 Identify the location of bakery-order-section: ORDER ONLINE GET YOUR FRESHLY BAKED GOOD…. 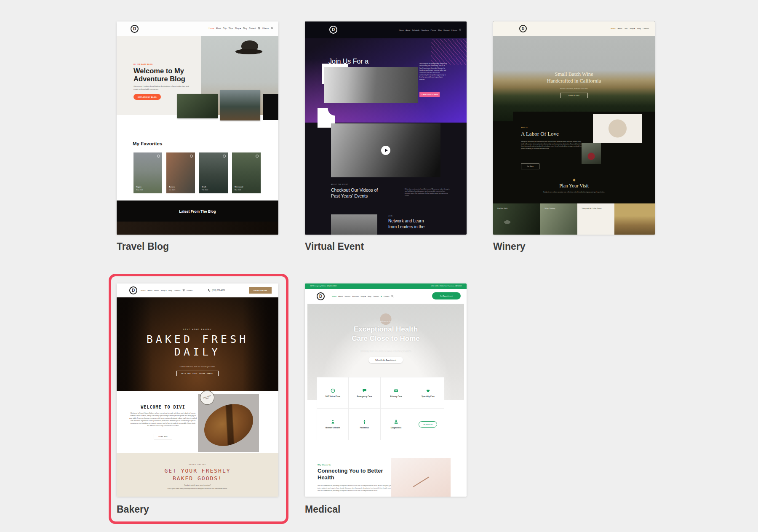
(198, 475).